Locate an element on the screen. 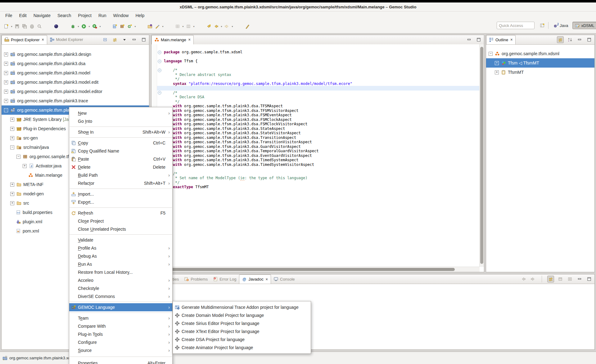 Image resolution: width=596 pixels, height=364 pixels. menu-item-configure: Configure› is located at coordinates (121, 342).